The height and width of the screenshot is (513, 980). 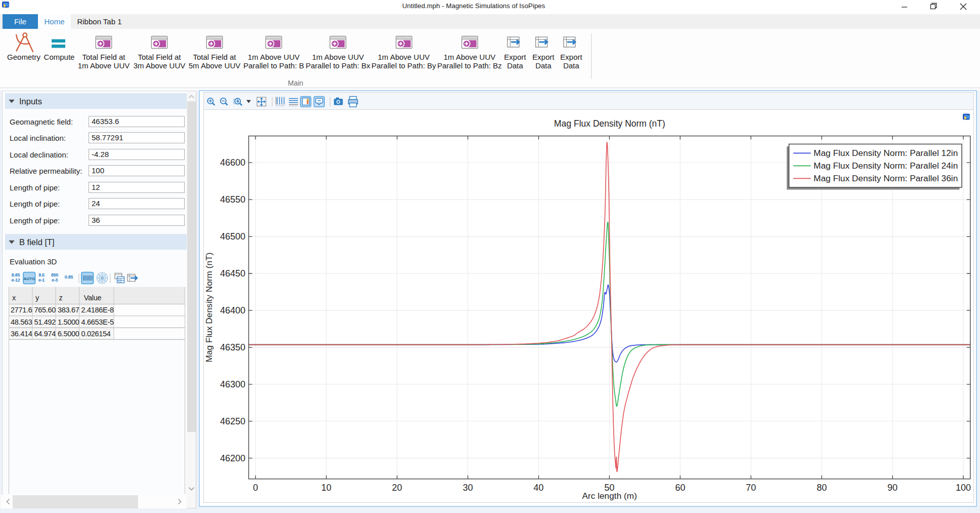 I want to click on svg-text: 0, so click(x=255, y=488).